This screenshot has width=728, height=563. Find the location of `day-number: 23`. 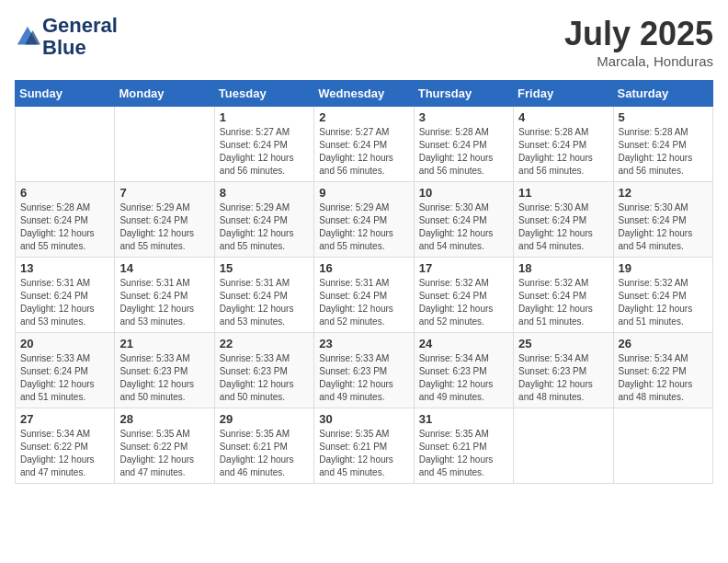

day-number: 23 is located at coordinates (364, 344).